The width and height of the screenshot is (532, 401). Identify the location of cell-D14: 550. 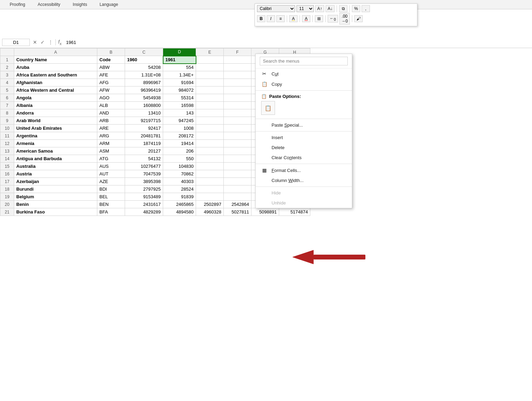
(179, 159).